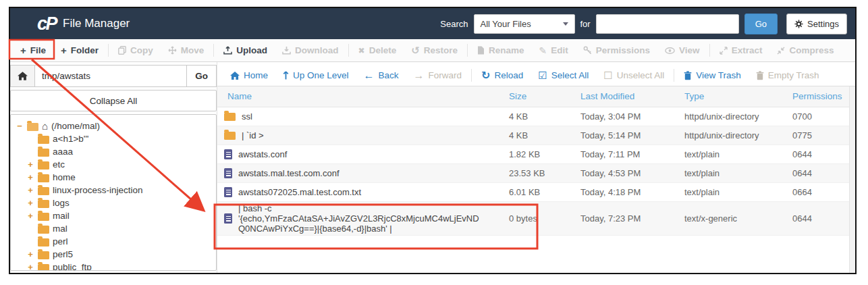 This screenshot has width=868, height=285. Describe the element at coordinates (361, 135) in the screenshot. I see `name-cell: | `id >` at that location.